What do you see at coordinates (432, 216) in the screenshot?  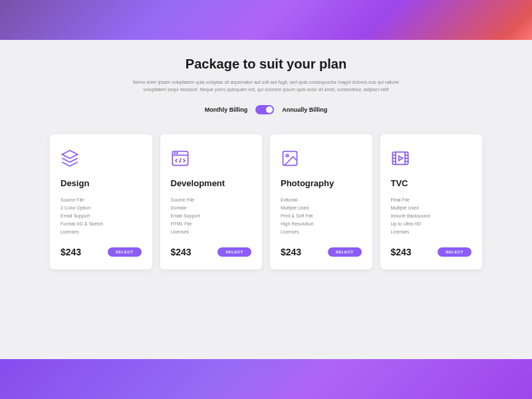 I see `feature-item: Include Backsound` at bounding box center [432, 216].